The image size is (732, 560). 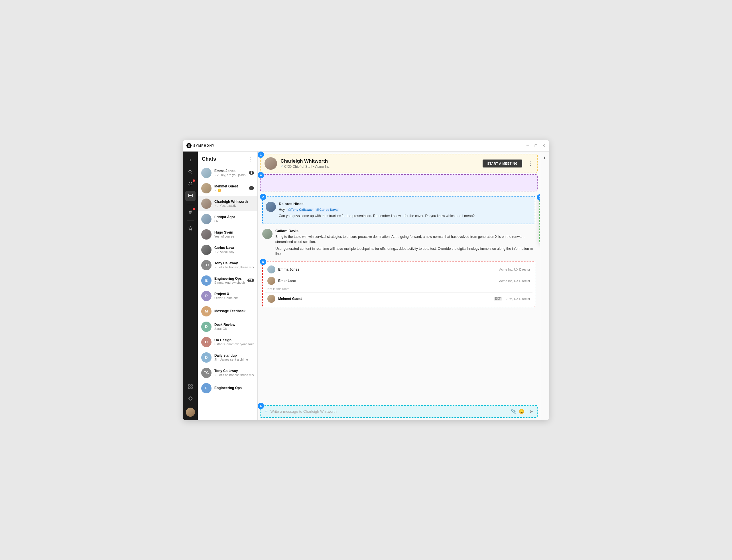 I want to click on chat-name-uxdesign: UX Design, so click(x=234, y=340).